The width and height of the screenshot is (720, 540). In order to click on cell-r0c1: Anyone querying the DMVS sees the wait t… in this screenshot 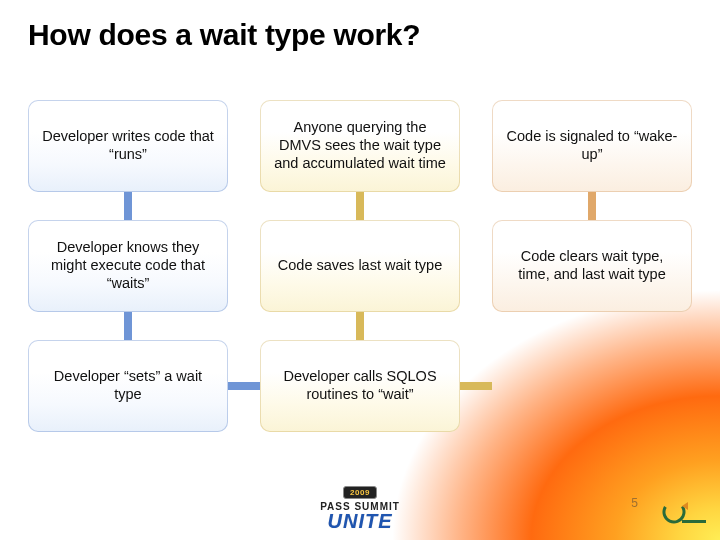, I will do `click(360, 146)`.